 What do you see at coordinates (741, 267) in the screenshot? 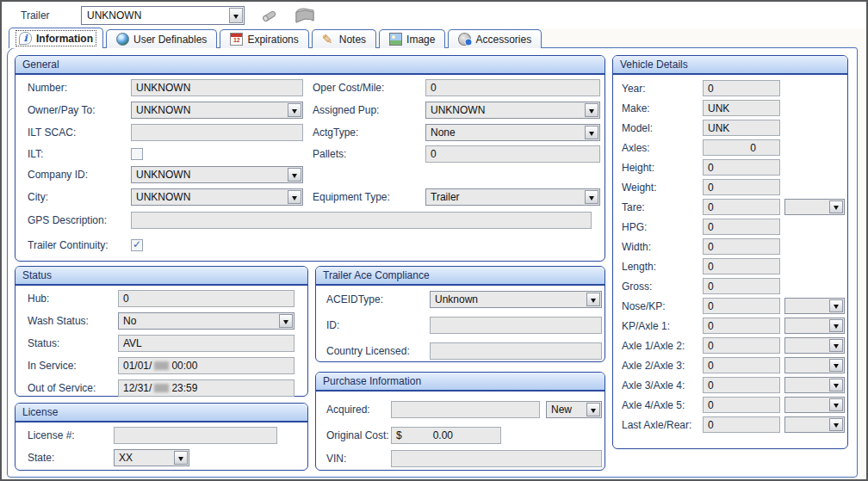
I see `length-field: 0` at bounding box center [741, 267].